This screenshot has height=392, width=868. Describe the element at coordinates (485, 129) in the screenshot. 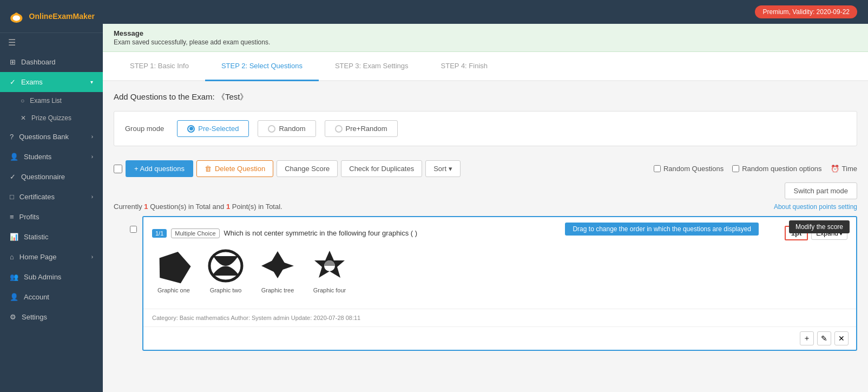

I see `group-mode-box: Group mode Pre-Selected Random Pre+Rando…` at that location.